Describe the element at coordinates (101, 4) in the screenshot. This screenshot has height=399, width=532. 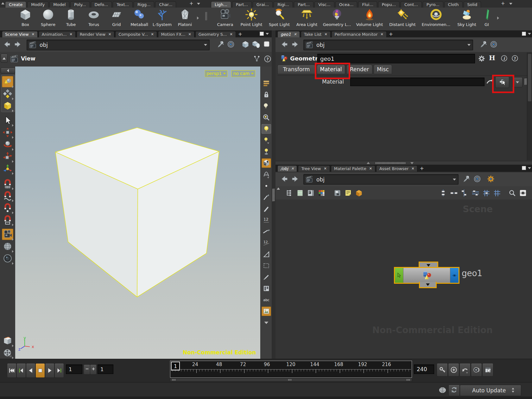
I see `shelf-tab-defo: Defo...` at that location.